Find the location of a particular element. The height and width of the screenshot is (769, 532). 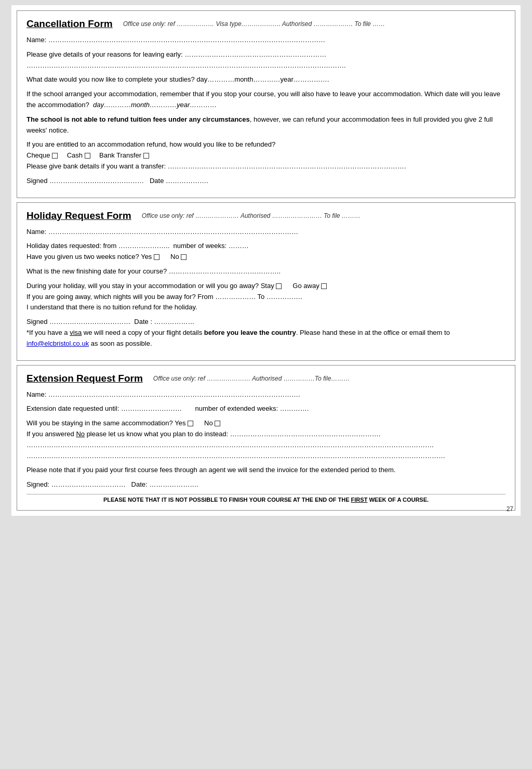

cancellation-tuition: The school is not able to refund tuition… is located at coordinates (266, 125).